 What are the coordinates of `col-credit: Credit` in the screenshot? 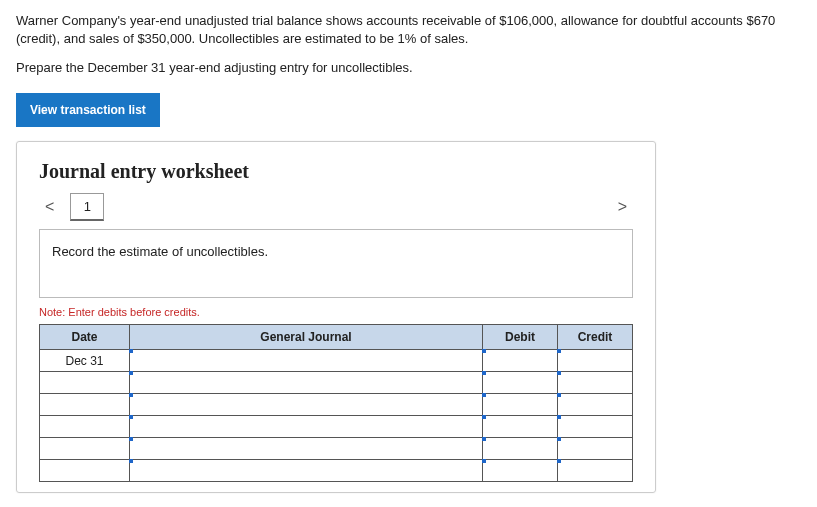 It's located at (596, 338).